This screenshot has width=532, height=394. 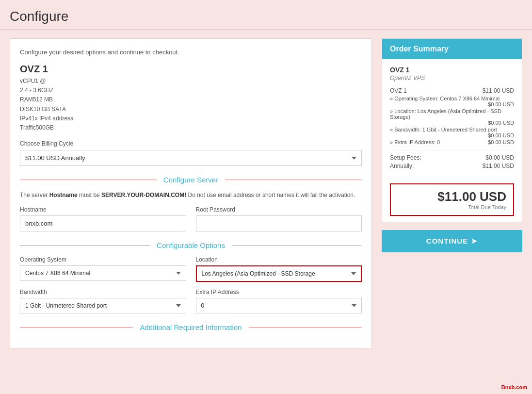 What do you see at coordinates (144, 195) in the screenshot?
I see `hostname-note-bold2: SERVER.YOUR-DOMAIN.COM!` at bounding box center [144, 195].